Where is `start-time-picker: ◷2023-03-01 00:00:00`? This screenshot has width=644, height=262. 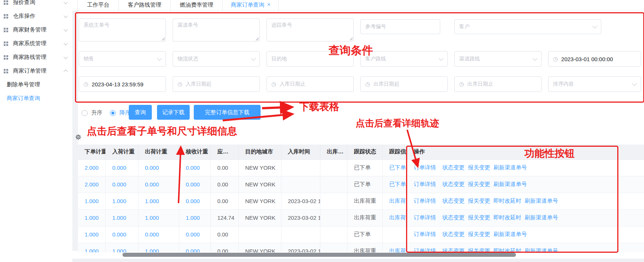
start-time-picker: ◷2023-03-01 00:00:00 is located at coordinates (595, 59).